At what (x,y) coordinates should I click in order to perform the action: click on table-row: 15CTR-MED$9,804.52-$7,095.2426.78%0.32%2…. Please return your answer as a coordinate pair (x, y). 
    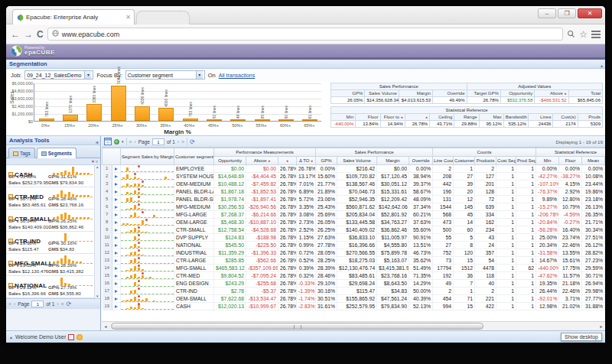
    Looking at the image, I should click on (354, 276).